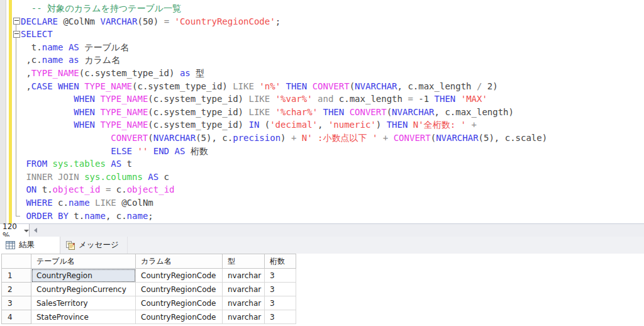 Image resolution: width=644 pixels, height=326 pixels. Describe the element at coordinates (337, 230) in the screenshot. I see `horizontal-scrollbar` at that location.